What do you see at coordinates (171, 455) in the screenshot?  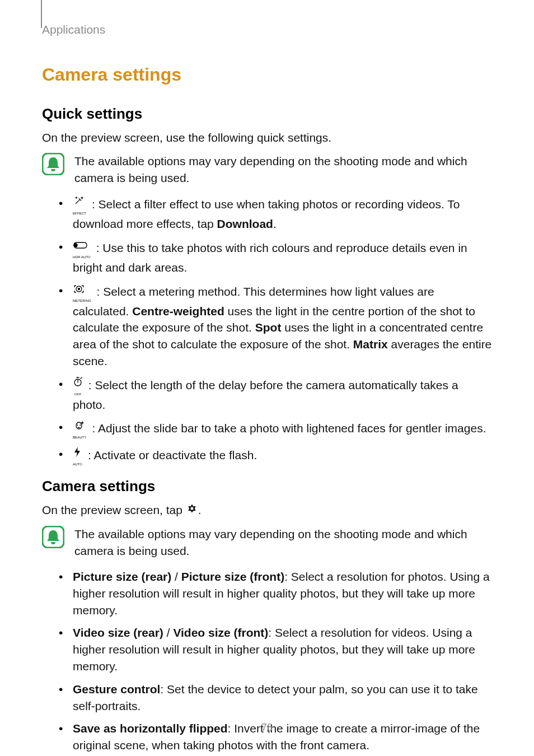 I see `list-item-text: : Activate or deactivate the flash.` at bounding box center [171, 455].